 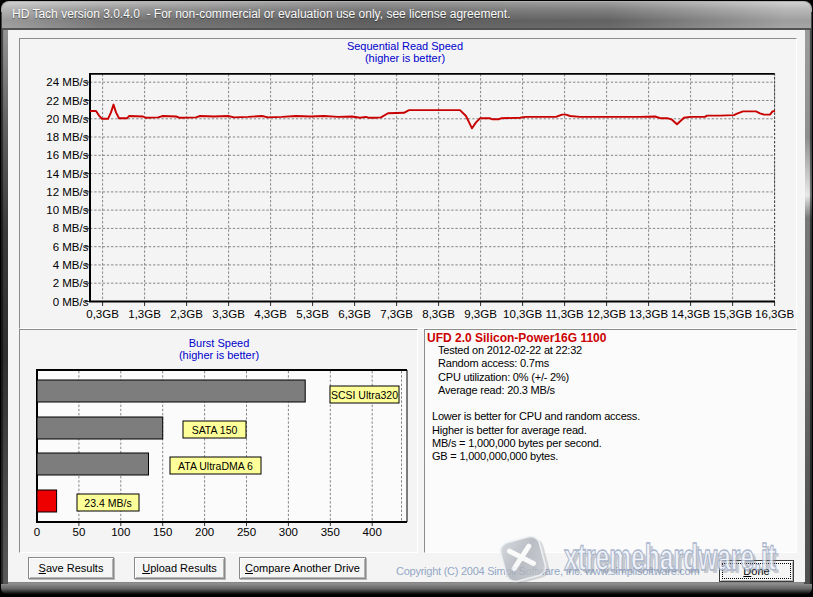 What do you see at coordinates (102, 314) in the screenshot?
I see `svg-text: 0,3GB` at bounding box center [102, 314].